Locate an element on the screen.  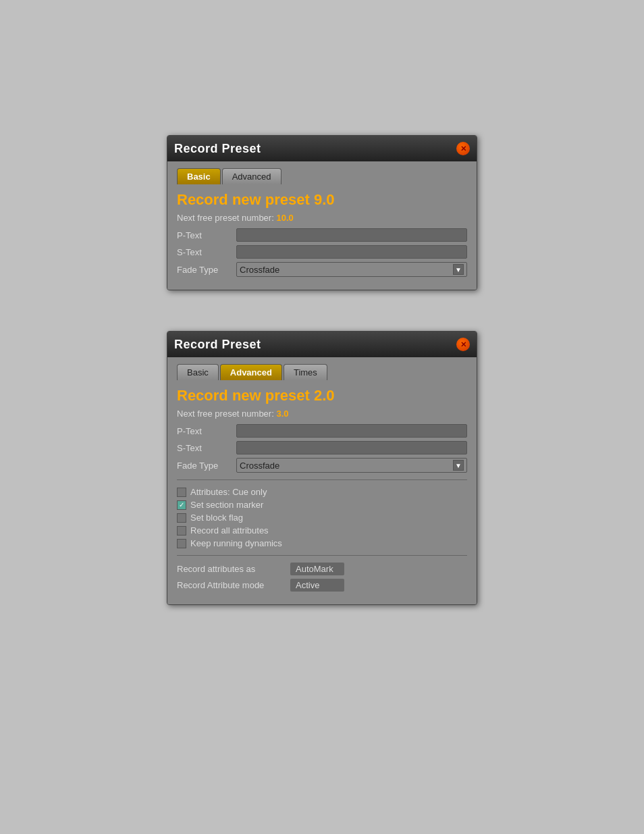
fadetype-select-1: Crossfade ▼ is located at coordinates (352, 269).